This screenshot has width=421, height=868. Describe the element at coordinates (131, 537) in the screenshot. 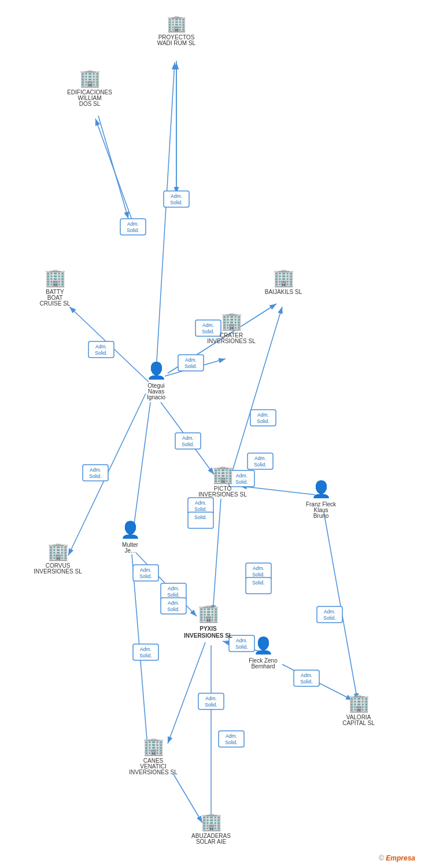

I see `node-multer-je: 👤 Multer Je...` at that location.